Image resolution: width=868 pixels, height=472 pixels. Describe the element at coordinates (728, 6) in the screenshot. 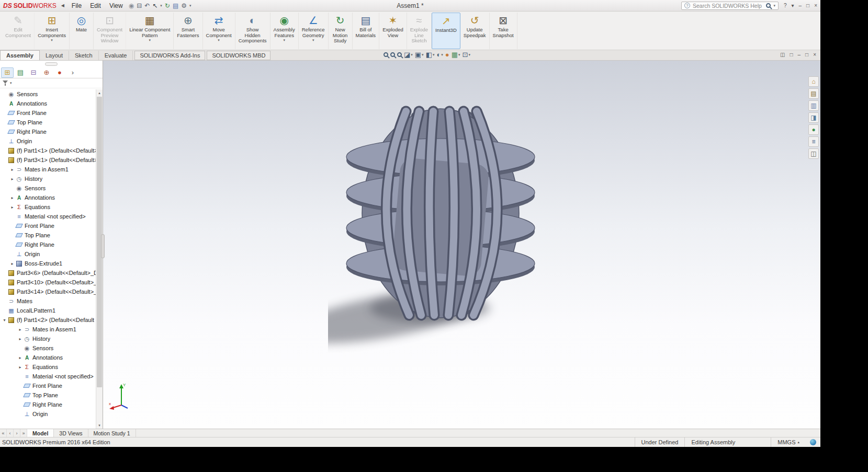

I see `search-input: Search SOLIDWORKS Help` at that location.